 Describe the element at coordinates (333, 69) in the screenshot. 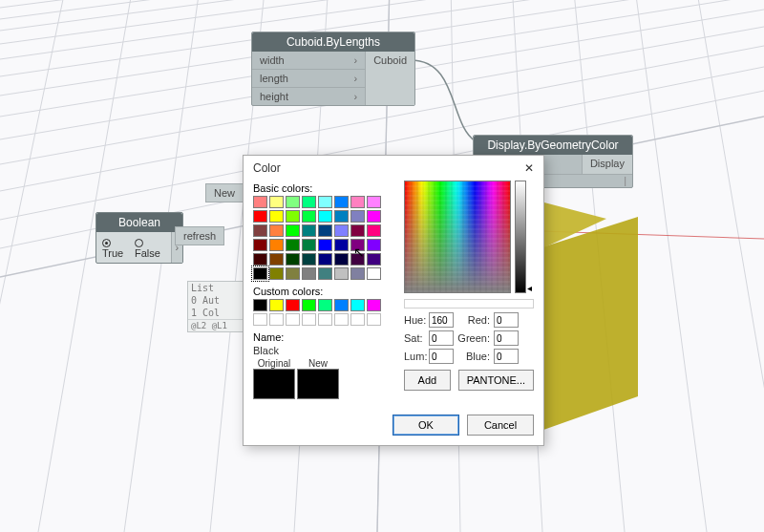

I see `node-cuboid-bylengths: Cuboid.ByLengths width› length› height› …` at that location.